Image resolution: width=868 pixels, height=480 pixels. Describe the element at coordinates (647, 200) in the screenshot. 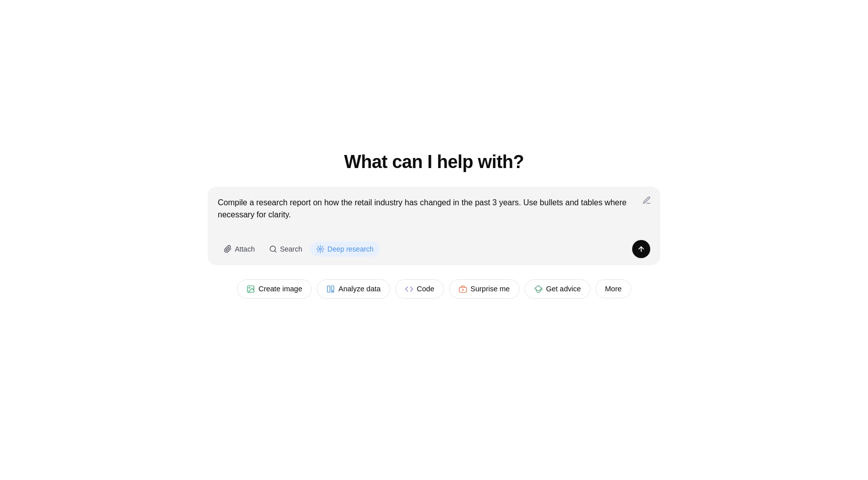

I see `edit-icon-button` at that location.